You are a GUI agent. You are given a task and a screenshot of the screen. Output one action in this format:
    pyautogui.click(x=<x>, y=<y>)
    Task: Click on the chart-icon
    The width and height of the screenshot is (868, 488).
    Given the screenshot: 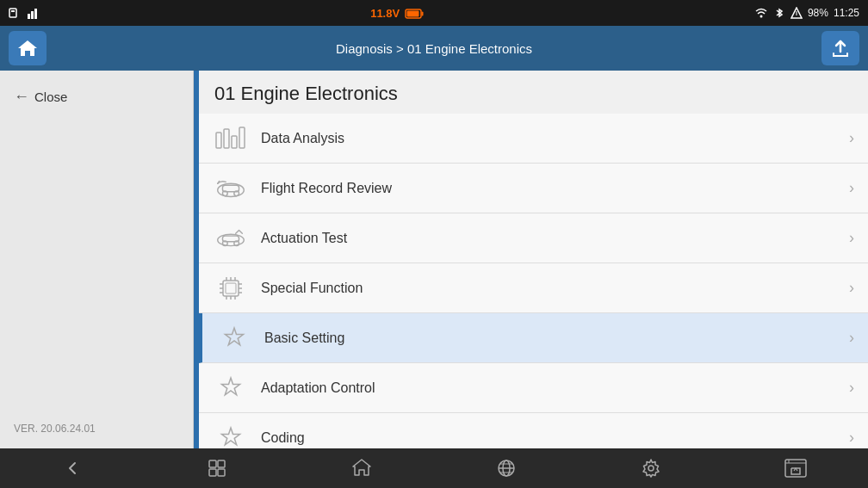 What is the action you would take?
    pyautogui.click(x=231, y=139)
    